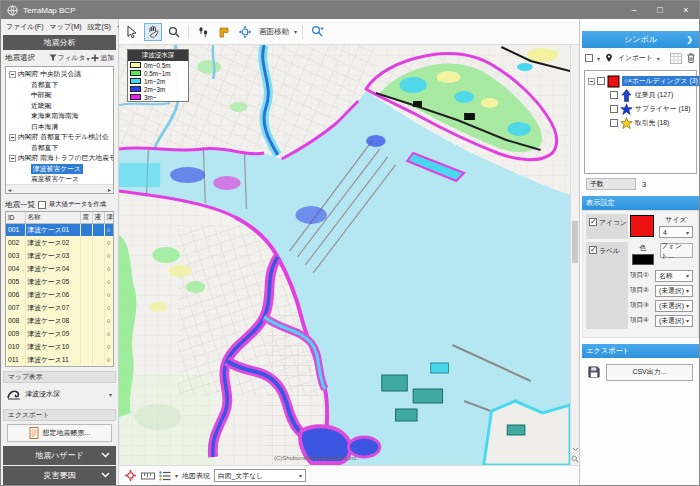 Image resolution: width=700 pixels, height=486 pixels. I want to click on symbol-tree-item: 従業員 (127), so click(640, 95).